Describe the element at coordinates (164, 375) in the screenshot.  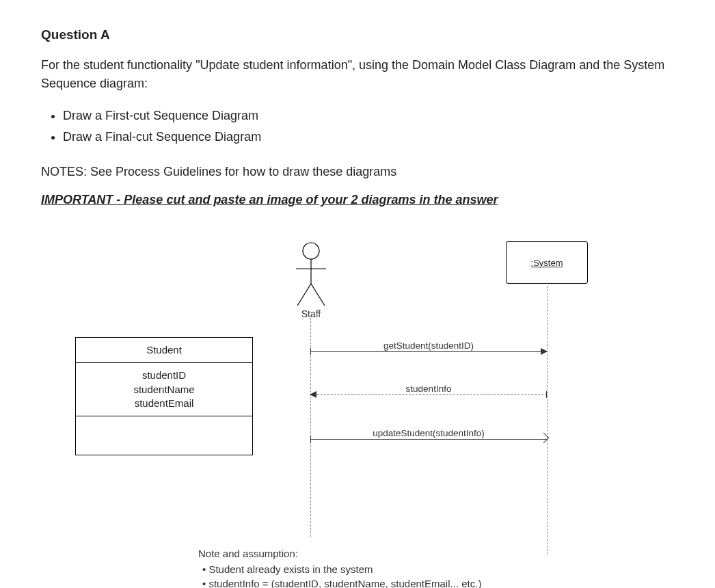
I see `class-attribute: studentID` at that location.